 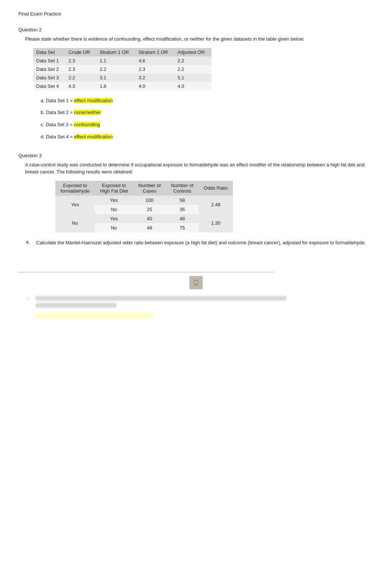 I want to click on q2-col-dataset: Data Set, so click(x=49, y=52).